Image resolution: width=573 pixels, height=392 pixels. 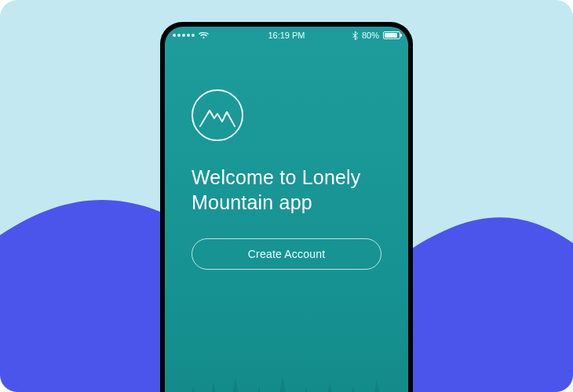 What do you see at coordinates (286, 190) in the screenshot?
I see `welcome-headline: Welcome to Lonely Mountain app` at bounding box center [286, 190].